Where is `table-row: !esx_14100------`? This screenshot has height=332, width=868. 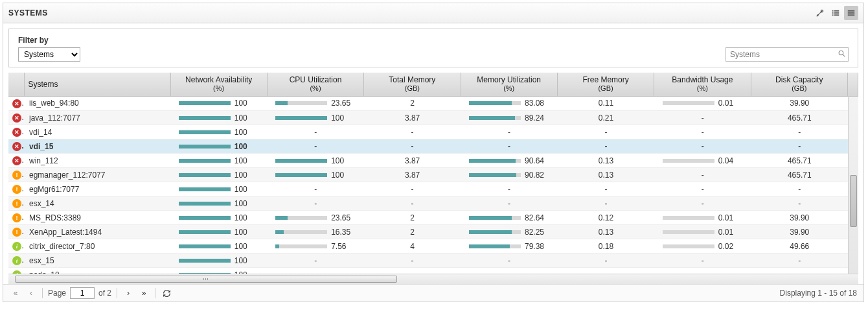
table-row: !esx_14100------ is located at coordinates (433, 204).